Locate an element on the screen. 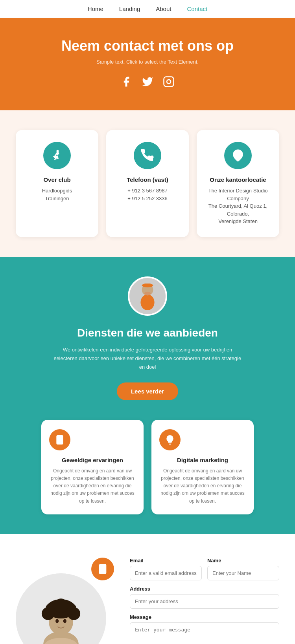  contact-form: Email Name Address Message INDIENEN Afbe… is located at coordinates (205, 601).